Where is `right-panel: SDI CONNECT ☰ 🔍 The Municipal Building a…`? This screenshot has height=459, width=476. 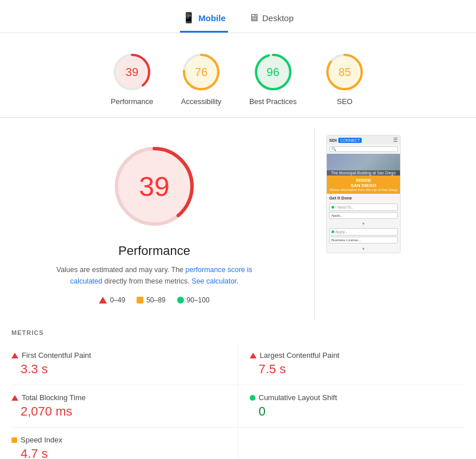 right-panel: SDI CONNECT ☰ 🔍 The Municipal Building a… is located at coordinates (363, 225).